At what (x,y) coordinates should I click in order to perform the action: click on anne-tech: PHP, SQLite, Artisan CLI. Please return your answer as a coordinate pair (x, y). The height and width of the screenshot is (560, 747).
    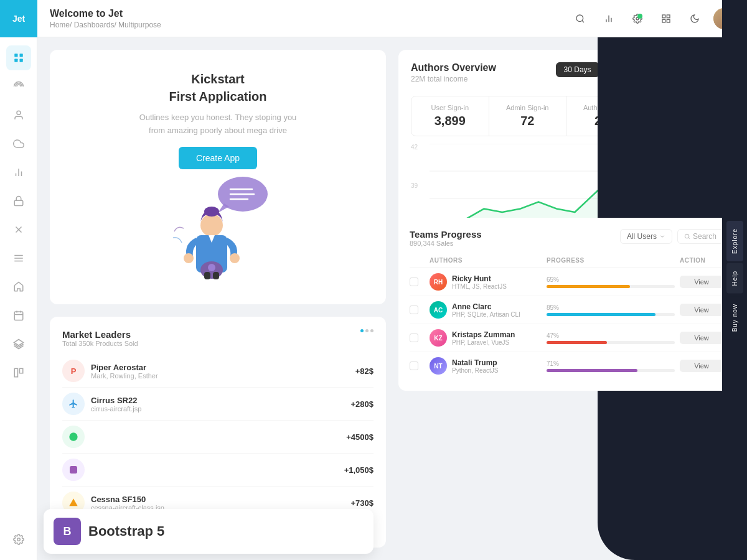
    Looking at the image, I should click on (486, 315).